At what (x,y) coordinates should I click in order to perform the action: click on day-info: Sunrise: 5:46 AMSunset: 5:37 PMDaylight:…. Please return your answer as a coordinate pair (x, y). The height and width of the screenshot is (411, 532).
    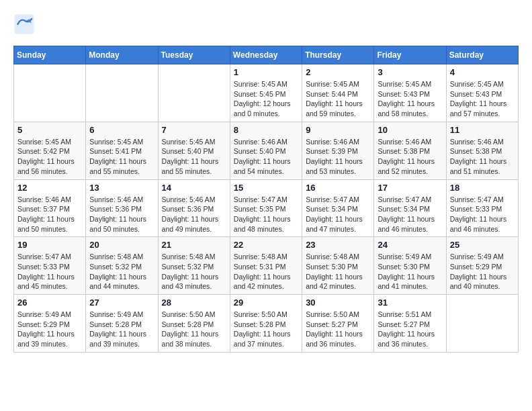
    Looking at the image, I should click on (50, 215).